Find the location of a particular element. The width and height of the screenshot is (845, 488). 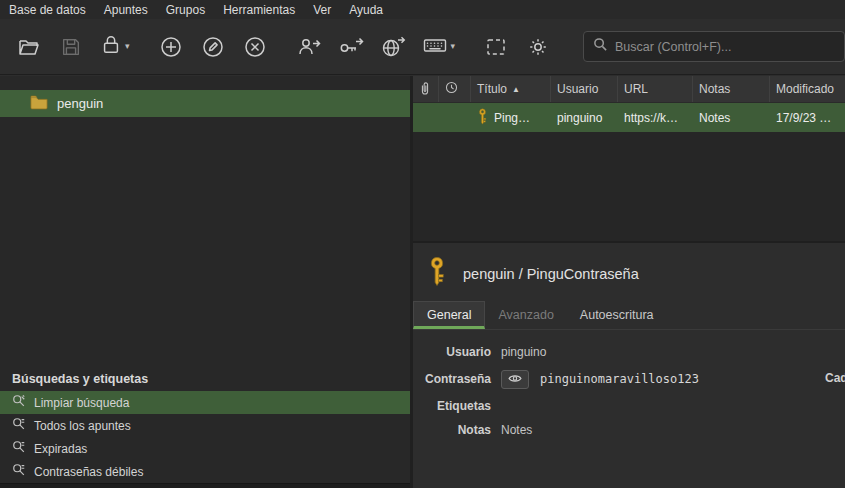

field-row-password: Contraseña pinguinomaravilloso123 Caduca is located at coordinates (629, 379).